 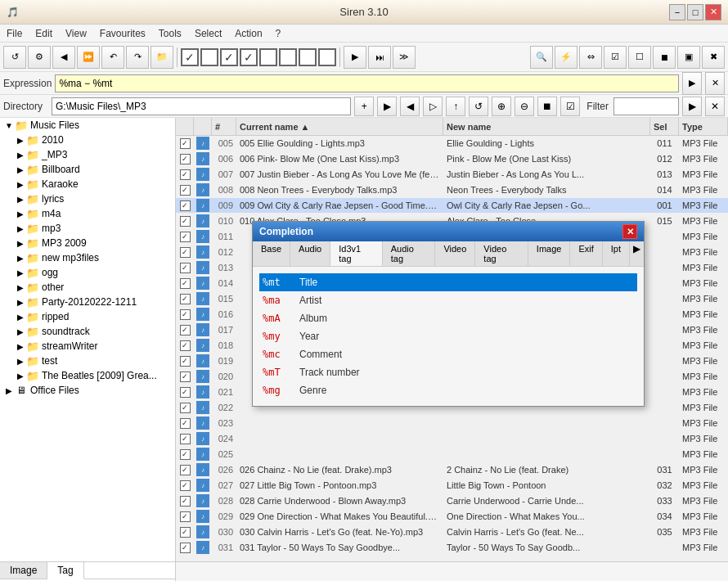 What do you see at coordinates (630, 232) in the screenshot?
I see `dialog-close-button: ✕` at bounding box center [630, 232].